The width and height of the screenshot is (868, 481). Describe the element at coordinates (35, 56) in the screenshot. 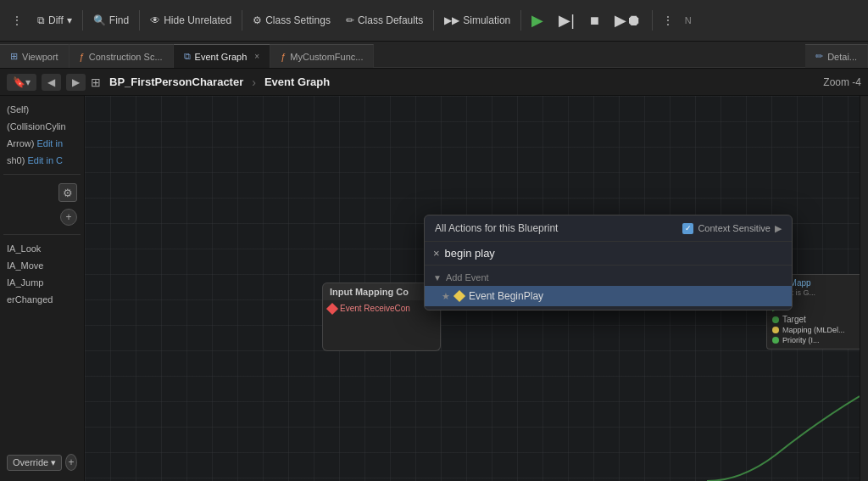

I see `tab-viewport: ⊞ Viewport` at that location.